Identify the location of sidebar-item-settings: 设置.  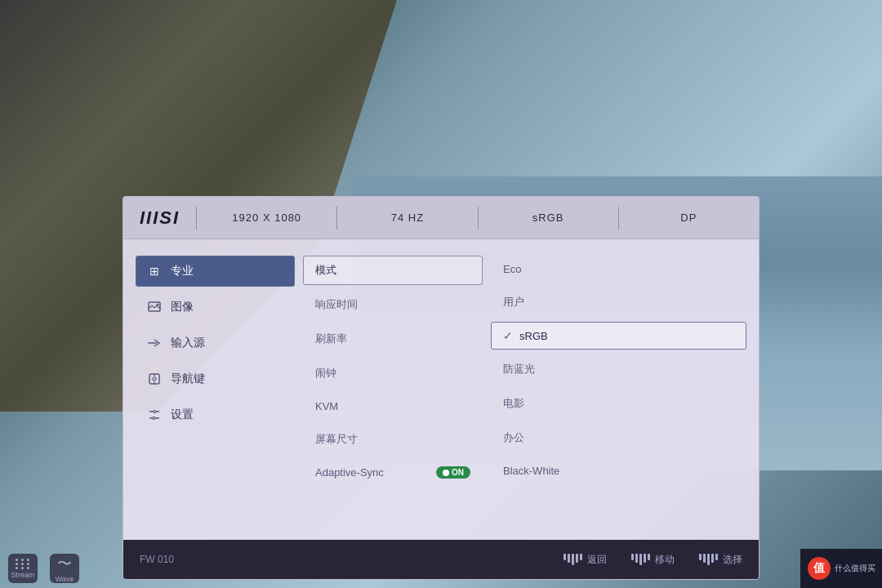
(216, 415).